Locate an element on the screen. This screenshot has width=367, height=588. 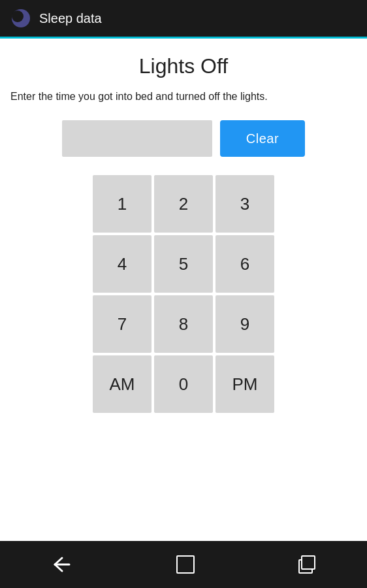
back-button is located at coordinates (62, 564).